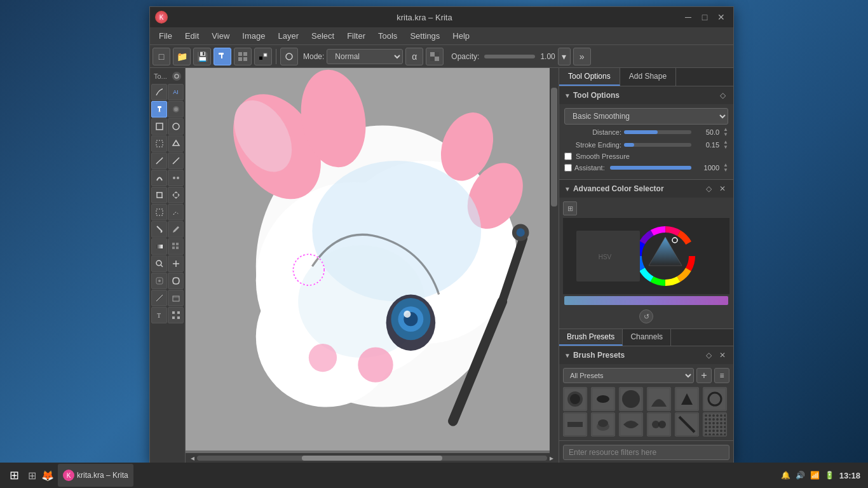 This screenshot has height=488, width=868. I want to click on color-refresh-button: ↺, so click(646, 316).